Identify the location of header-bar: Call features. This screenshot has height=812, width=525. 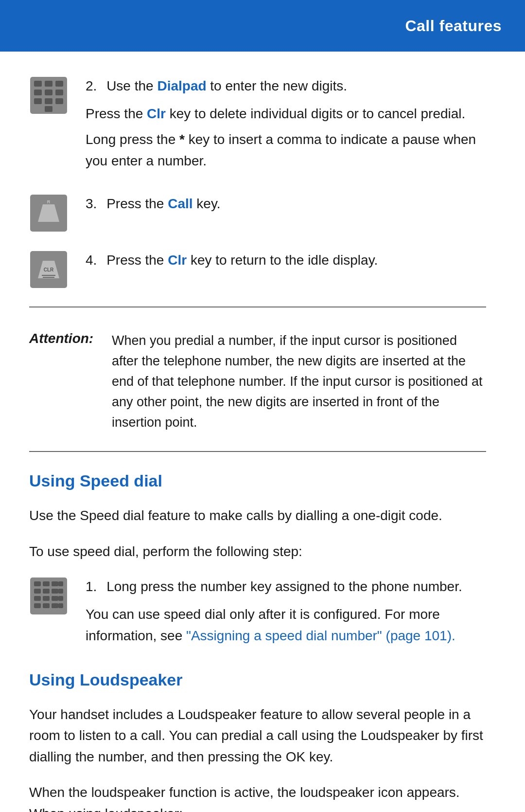
(262, 26).